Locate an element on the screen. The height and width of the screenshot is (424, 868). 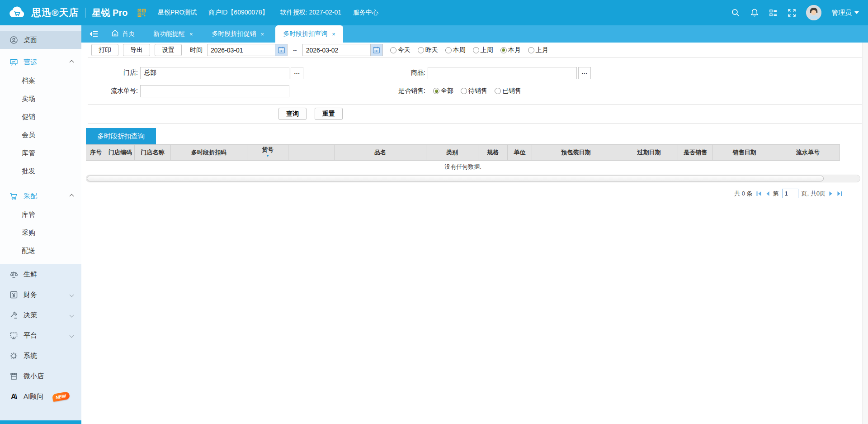
col-xiaoshou-riqi: 销售日期 is located at coordinates (745, 152).